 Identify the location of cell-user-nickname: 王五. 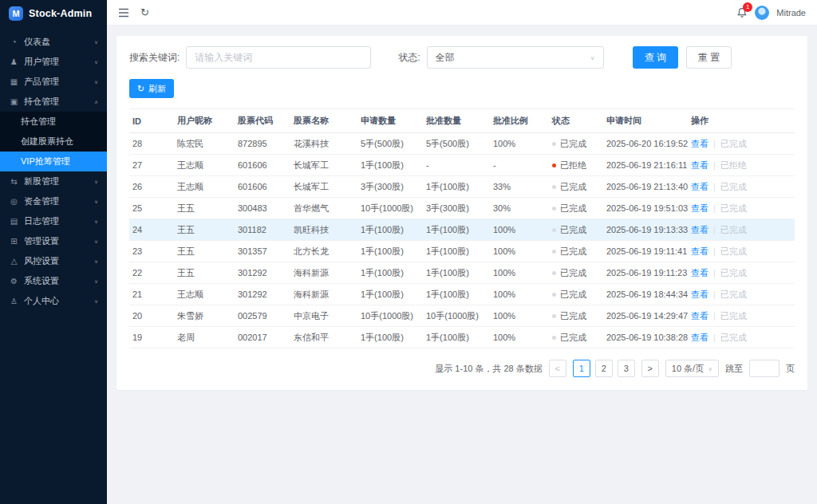
(204, 230).